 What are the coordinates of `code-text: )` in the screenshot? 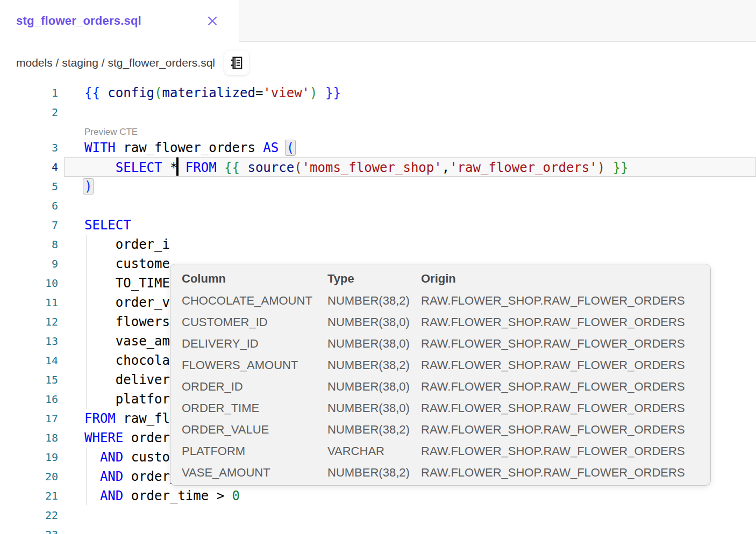 It's located at (88, 186).